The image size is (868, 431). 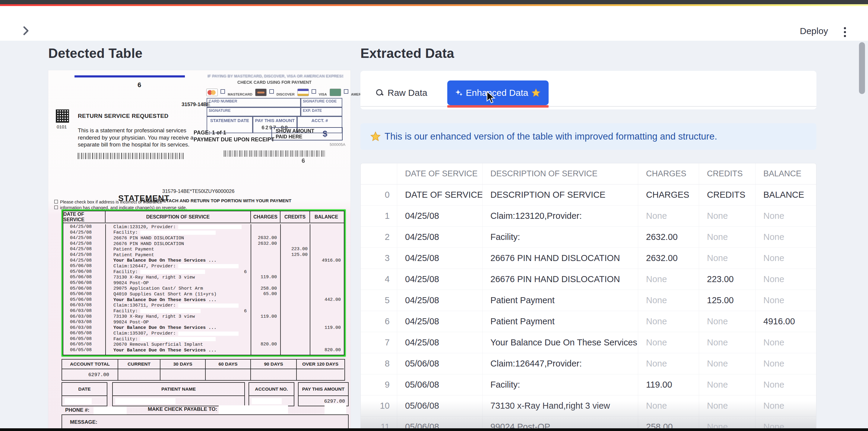 I want to click on detected-table-title: Detected Table, so click(x=95, y=53).